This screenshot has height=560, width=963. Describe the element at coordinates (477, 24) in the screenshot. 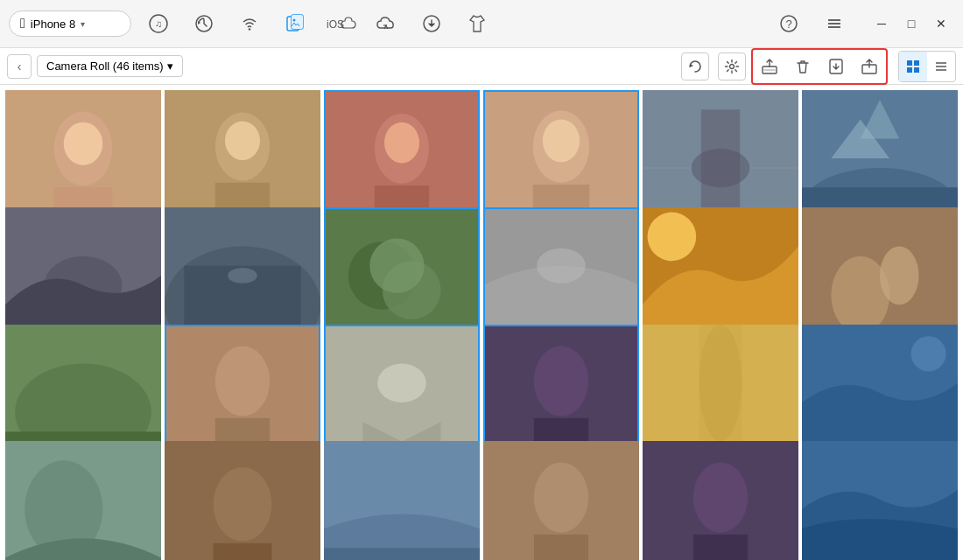

I see `shirt-tab-btn` at that location.